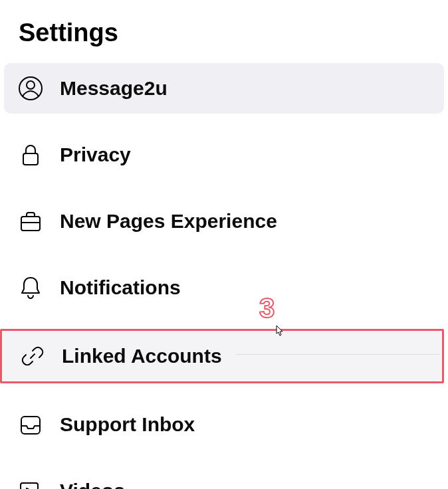 Image resolution: width=448 pixels, height=489 pixels. Describe the element at coordinates (169, 221) in the screenshot. I see `menu-item-label: New Pages Experience` at that location.